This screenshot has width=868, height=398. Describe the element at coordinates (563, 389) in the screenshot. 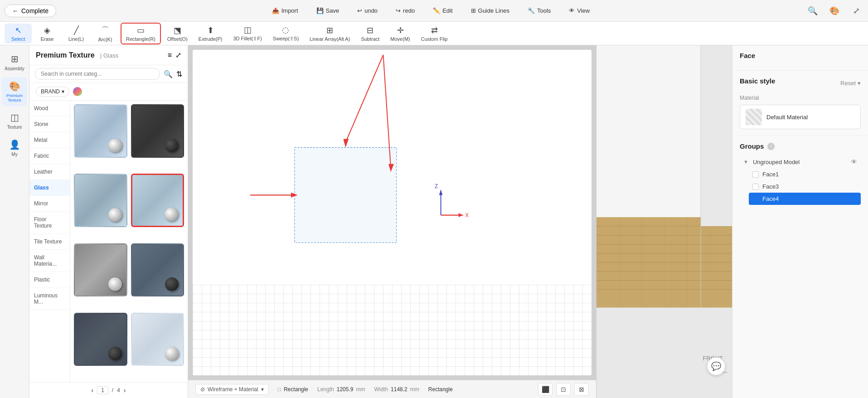

I see `top-view-btn: ⊡` at that location.